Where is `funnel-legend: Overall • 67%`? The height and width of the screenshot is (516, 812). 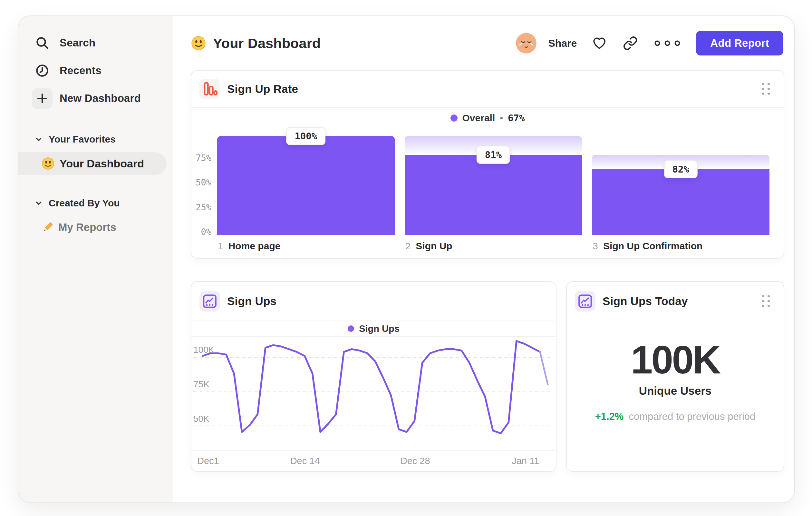 funnel-legend: Overall • 67% is located at coordinates (488, 118).